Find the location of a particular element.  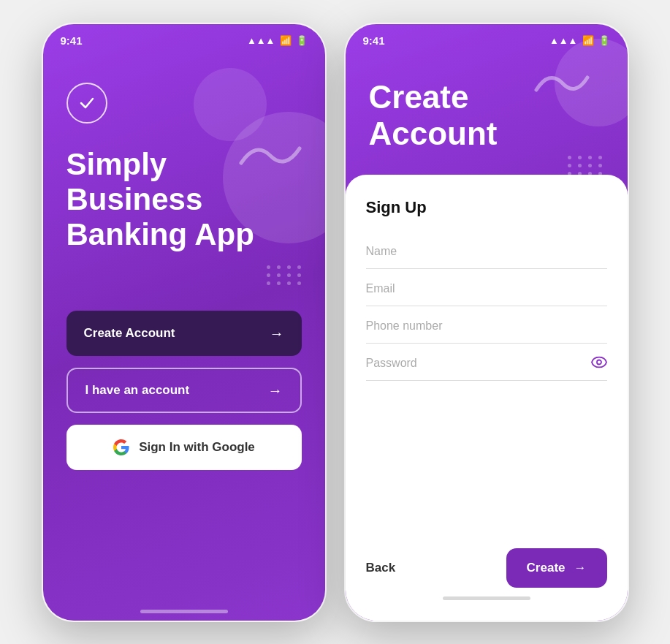

have-account-arrow-icon: → is located at coordinates (275, 390).